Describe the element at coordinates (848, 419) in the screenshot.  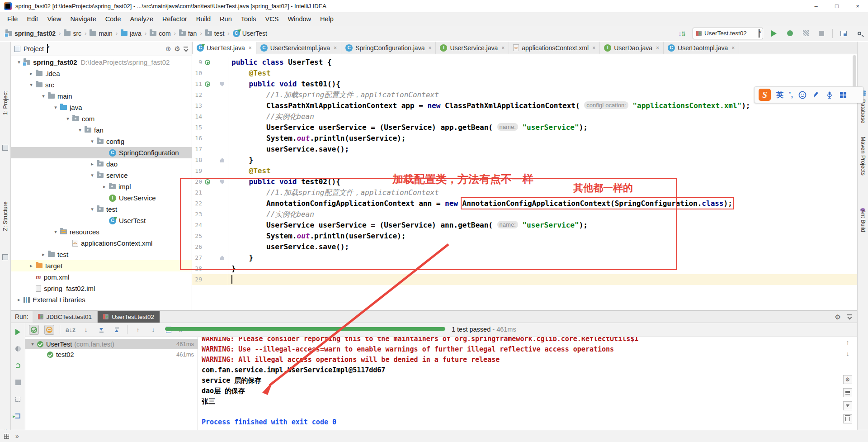
I see `clear-console-icon` at that location.